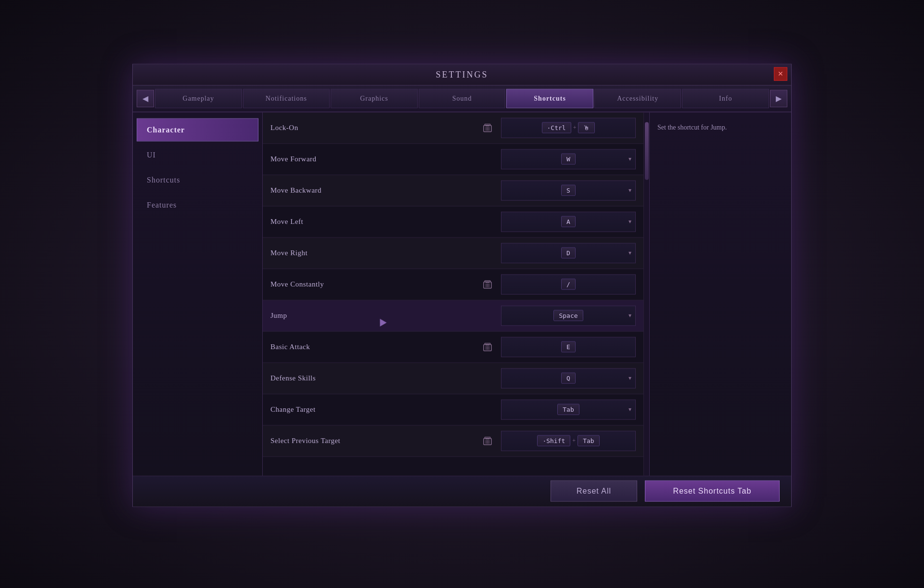  Describe the element at coordinates (375, 441) in the screenshot. I see `shortcut-name-select-previous-target: Select Previous Target` at that location.